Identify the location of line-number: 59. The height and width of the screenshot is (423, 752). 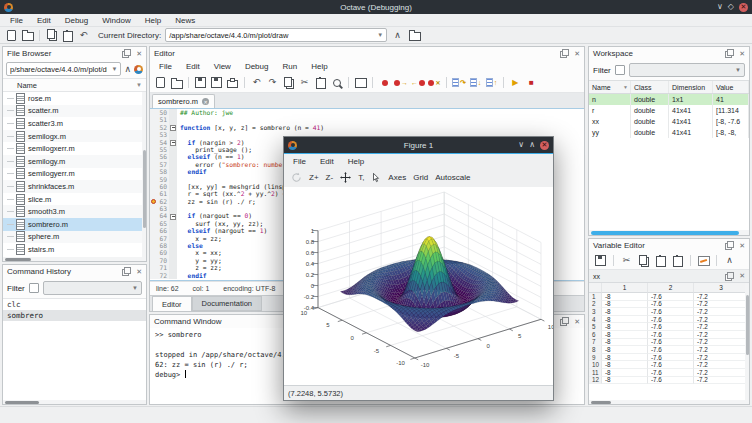
(160, 180).